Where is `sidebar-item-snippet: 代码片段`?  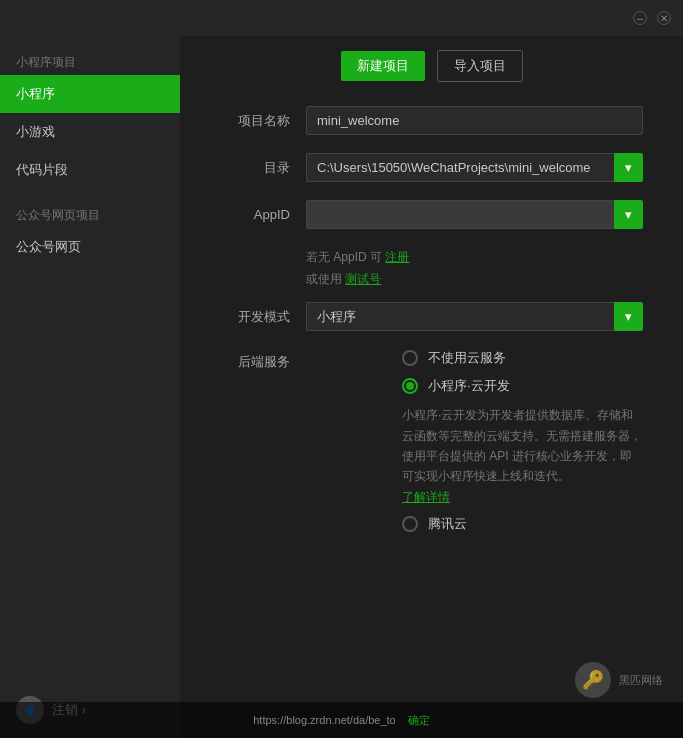
sidebar-item-snippet: 代码片段 is located at coordinates (90, 170).